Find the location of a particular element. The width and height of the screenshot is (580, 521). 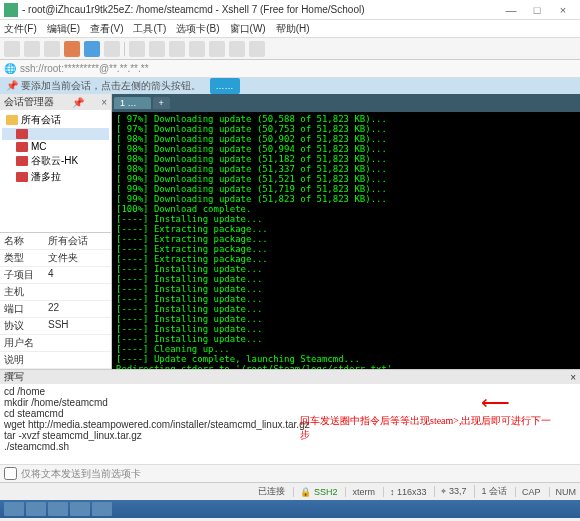

prop-value: SSH is located at coordinates (78, 326).